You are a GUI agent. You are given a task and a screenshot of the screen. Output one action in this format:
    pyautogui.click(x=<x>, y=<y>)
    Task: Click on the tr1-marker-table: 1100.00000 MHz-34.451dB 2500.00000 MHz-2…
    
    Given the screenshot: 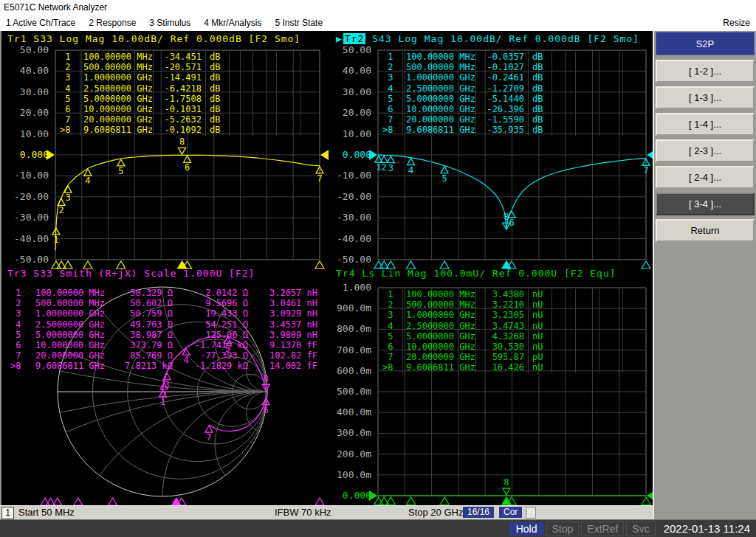 What is the action you would take?
    pyautogui.click(x=178, y=94)
    